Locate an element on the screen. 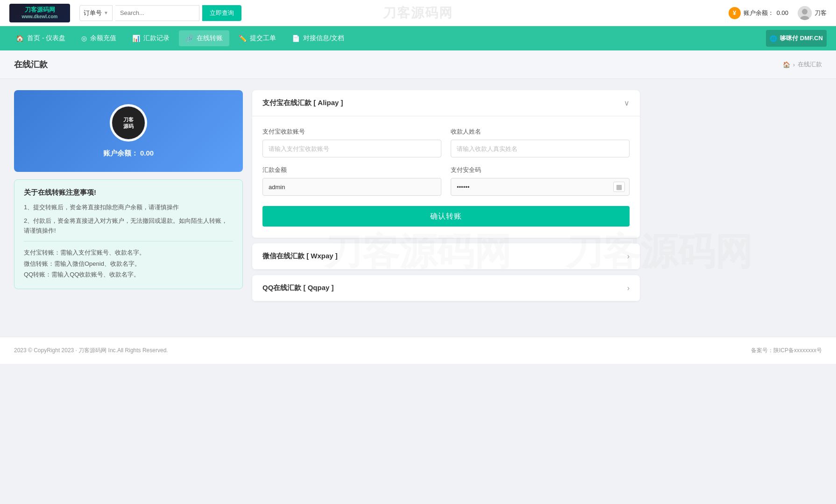 The width and height of the screenshot is (836, 504). nav-brand: 🌐 哆咪付 DMF.CN is located at coordinates (796, 38).